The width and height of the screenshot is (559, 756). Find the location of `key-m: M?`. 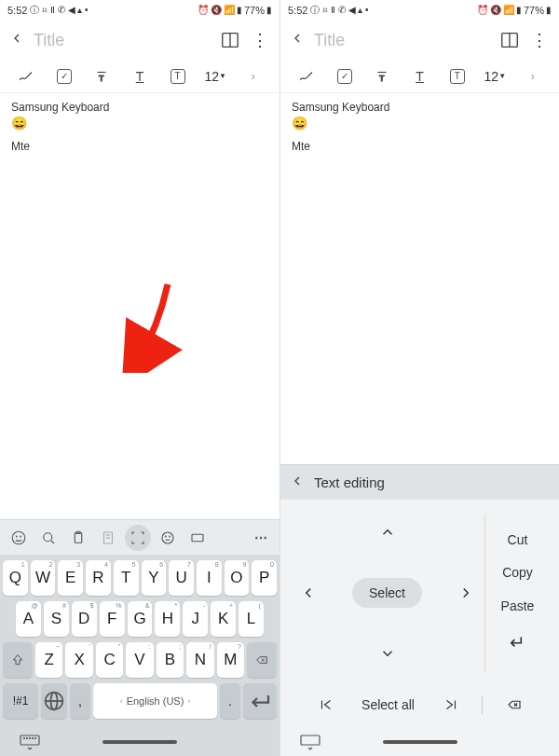

key-m: M? is located at coordinates (231, 660).